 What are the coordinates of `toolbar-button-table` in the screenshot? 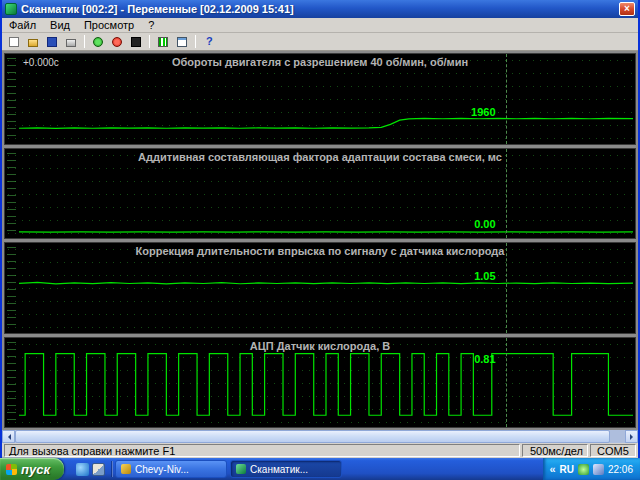 It's located at (182, 42).